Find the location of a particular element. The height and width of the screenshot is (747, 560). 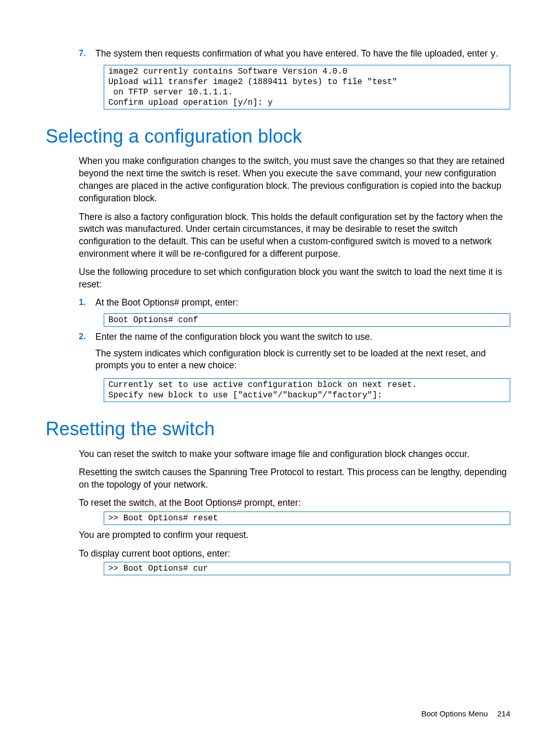

step-text-before: The system then requests confirmation of… is located at coordinates (292, 53).